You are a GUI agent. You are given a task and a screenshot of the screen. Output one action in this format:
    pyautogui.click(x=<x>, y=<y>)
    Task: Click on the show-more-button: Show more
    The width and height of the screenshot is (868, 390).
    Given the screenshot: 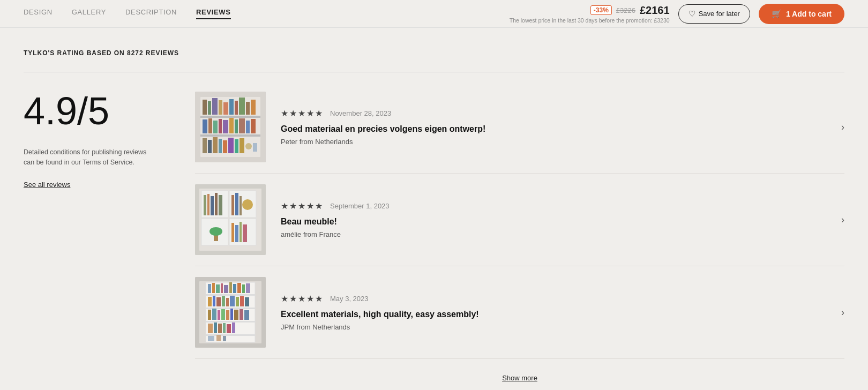 What is the action you would take?
    pyautogui.click(x=520, y=378)
    